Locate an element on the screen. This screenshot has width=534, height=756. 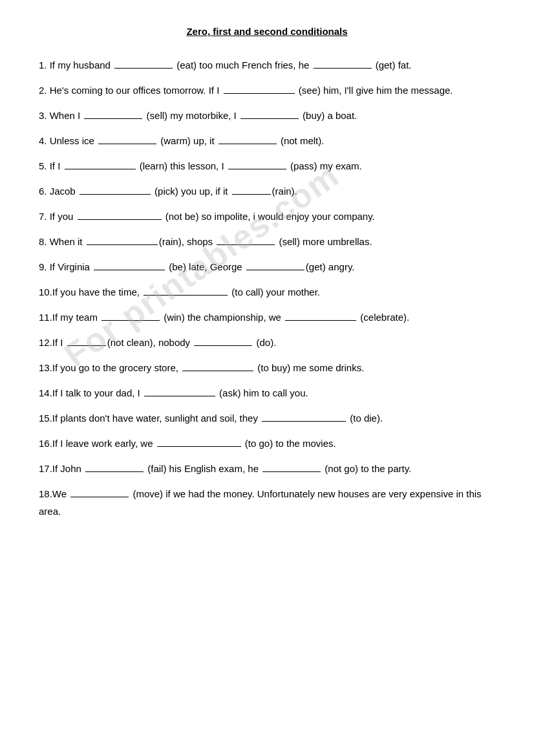
list-item: 11.If my team (win) the championship, we… is located at coordinates (267, 317).